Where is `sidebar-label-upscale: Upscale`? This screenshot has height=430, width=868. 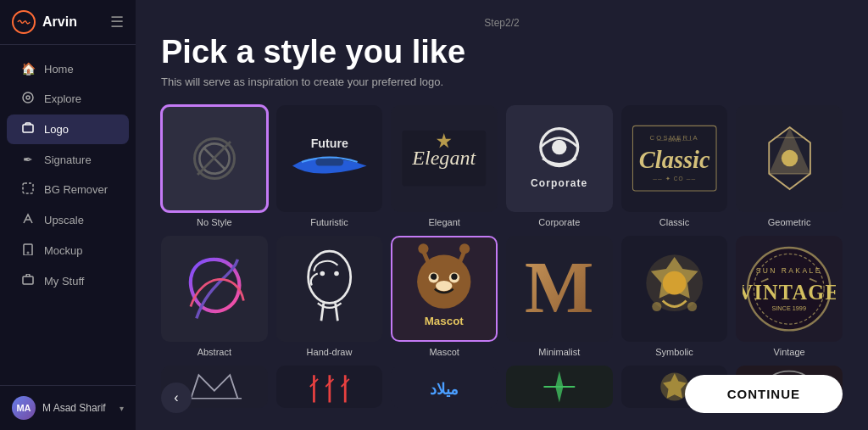 sidebar-label-upscale: Upscale is located at coordinates (64, 221).